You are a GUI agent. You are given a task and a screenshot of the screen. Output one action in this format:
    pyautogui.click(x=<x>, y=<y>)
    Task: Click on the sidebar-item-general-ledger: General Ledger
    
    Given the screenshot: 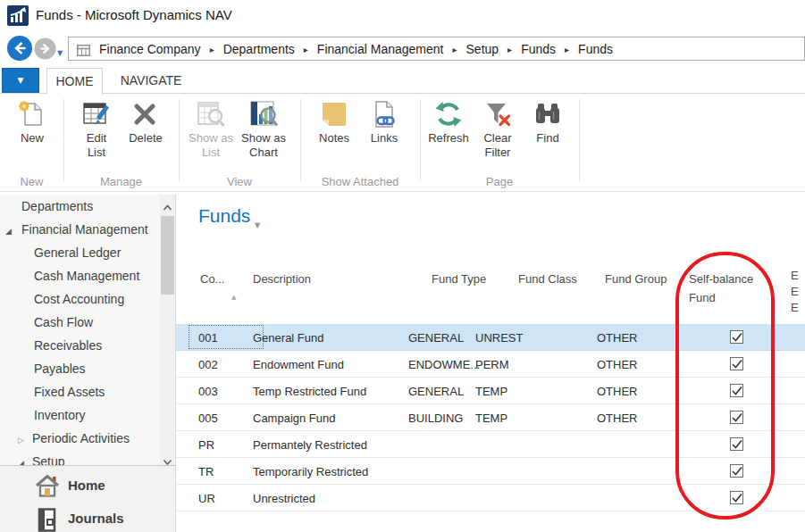 What is the action you would take?
    pyautogui.click(x=88, y=253)
    